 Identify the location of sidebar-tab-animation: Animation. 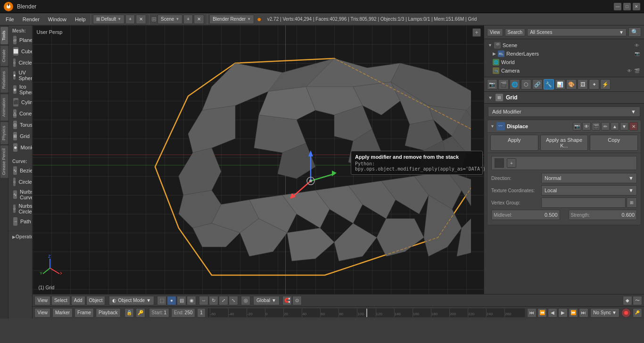
(4, 107).